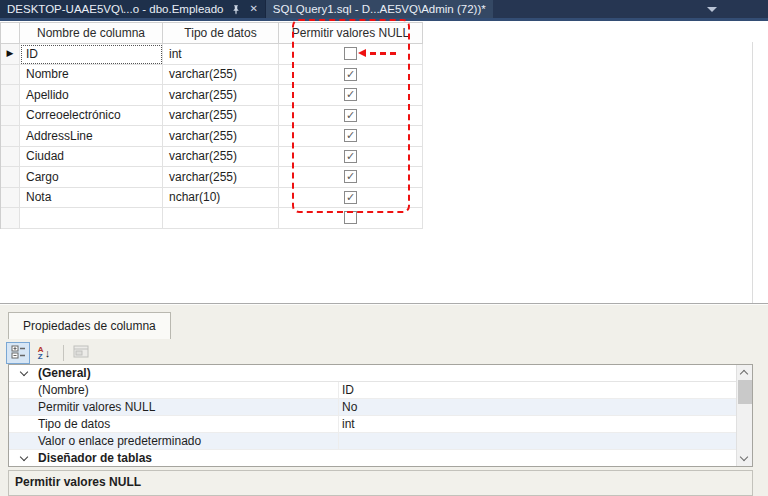 This screenshot has width=768, height=496. What do you see at coordinates (132, 9) in the screenshot?
I see `tab-table-designer: DESKTOP-UAAE5VQ\...o - dbo.Empleado ✕` at bounding box center [132, 9].